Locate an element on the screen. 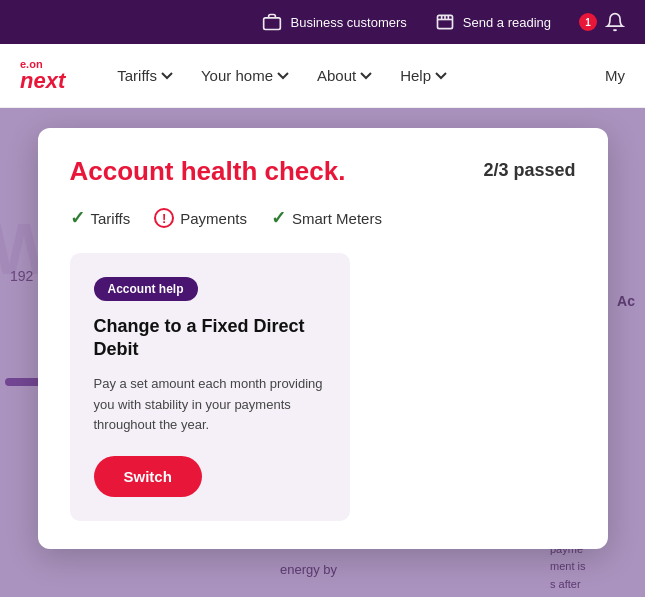 The height and width of the screenshot is (597, 645). card-description: Pay a set amount each month providing yo… is located at coordinates (210, 405).